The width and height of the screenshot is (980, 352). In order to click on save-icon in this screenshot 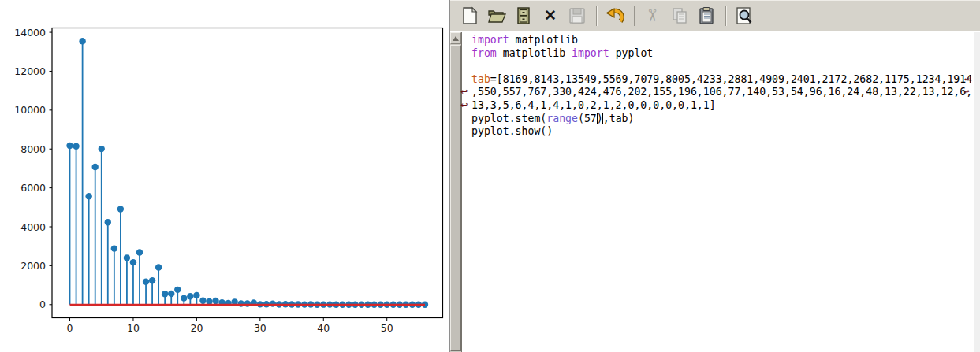, I will do `click(577, 16)`.